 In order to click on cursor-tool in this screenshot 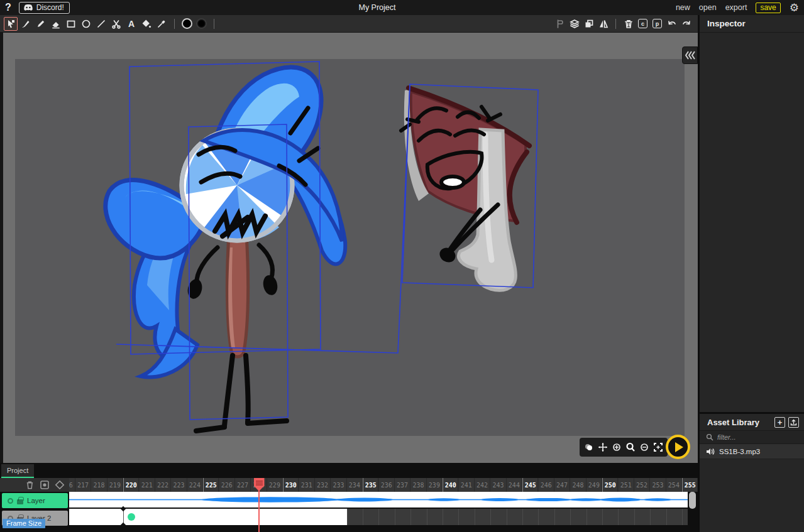, I will do `click(11, 24)`.